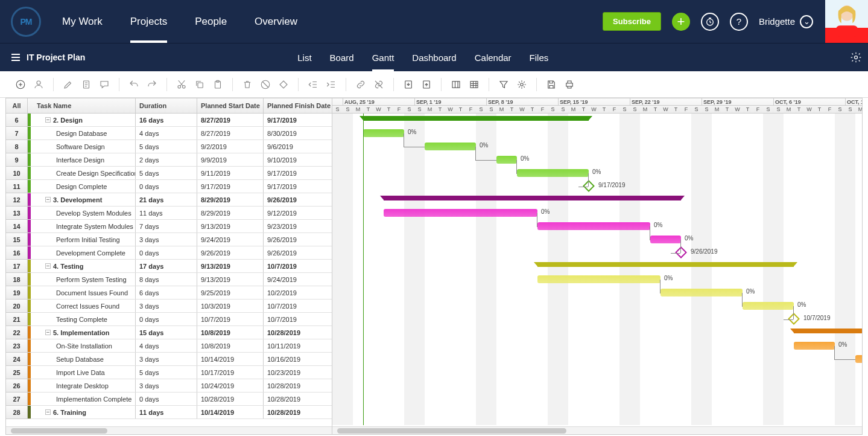 The image size is (868, 436). What do you see at coordinates (284, 85) in the screenshot?
I see `erase-icon` at bounding box center [284, 85].